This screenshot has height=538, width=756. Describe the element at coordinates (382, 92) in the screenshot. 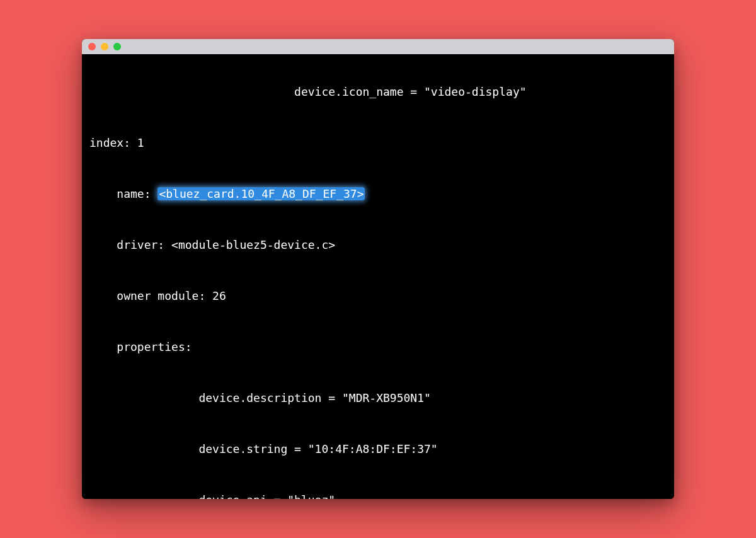

I see `terminal-line: device.icon_name = "video-display"` at that location.